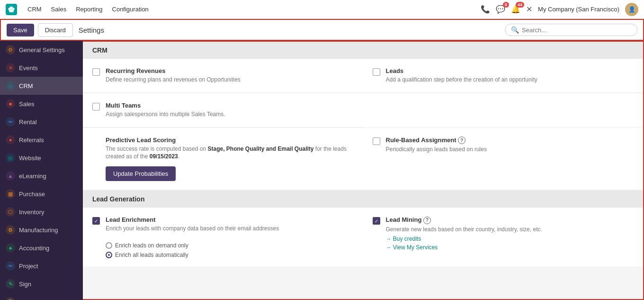  Describe the element at coordinates (503, 237) in the screenshot. I see `lead-mining-setting: ✓ Lead Mining ? Generate new leads based…` at that location.